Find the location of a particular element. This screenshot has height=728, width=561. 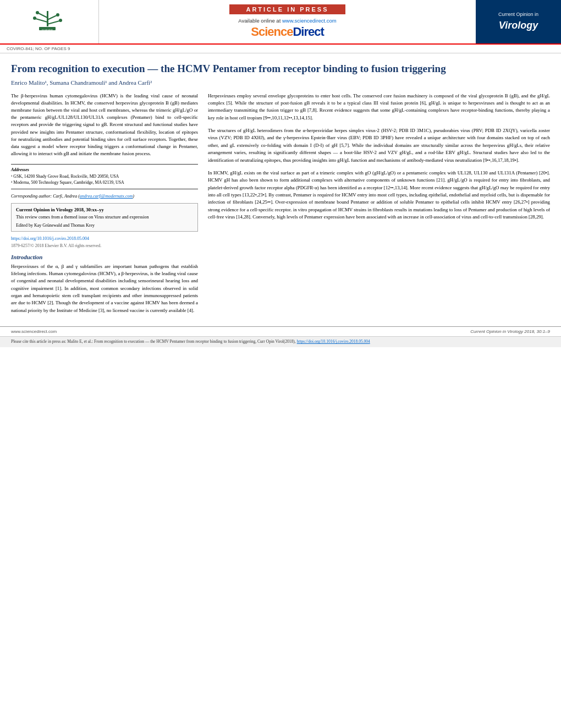

intro-heading: Introduction is located at coordinates (105, 257).